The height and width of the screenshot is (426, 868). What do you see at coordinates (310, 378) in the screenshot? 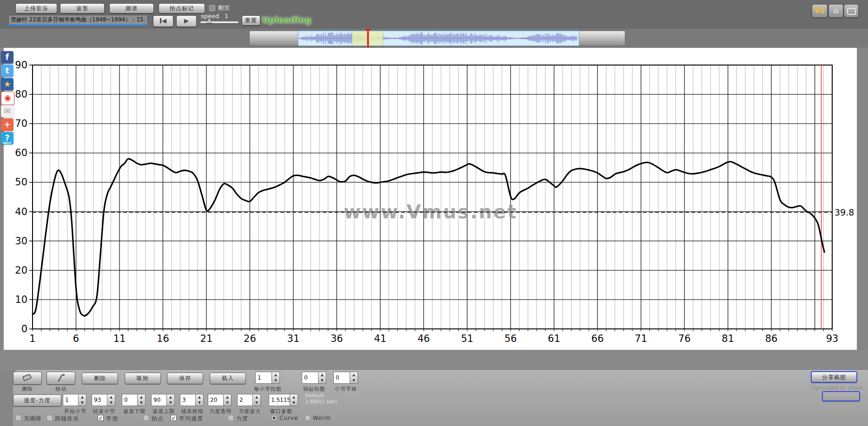
I see `spinner-弱起拍数-value: 0` at bounding box center [310, 378].